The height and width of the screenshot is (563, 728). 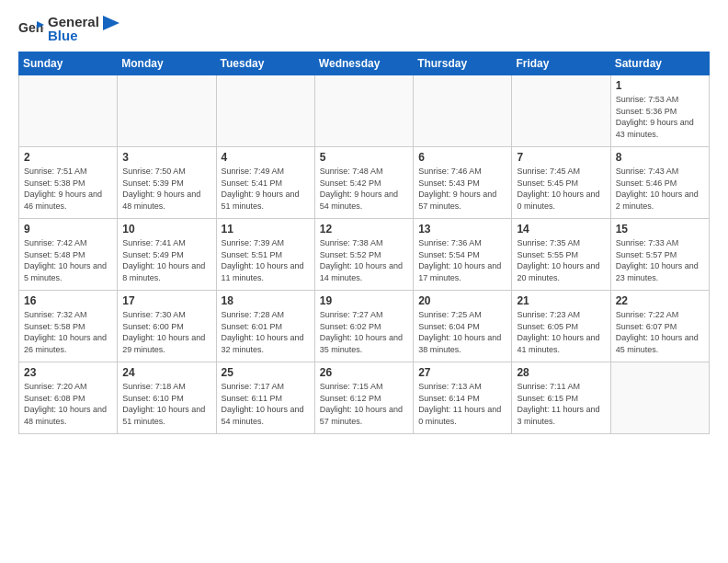 What do you see at coordinates (364, 157) in the screenshot?
I see `day-number: 5` at bounding box center [364, 157].